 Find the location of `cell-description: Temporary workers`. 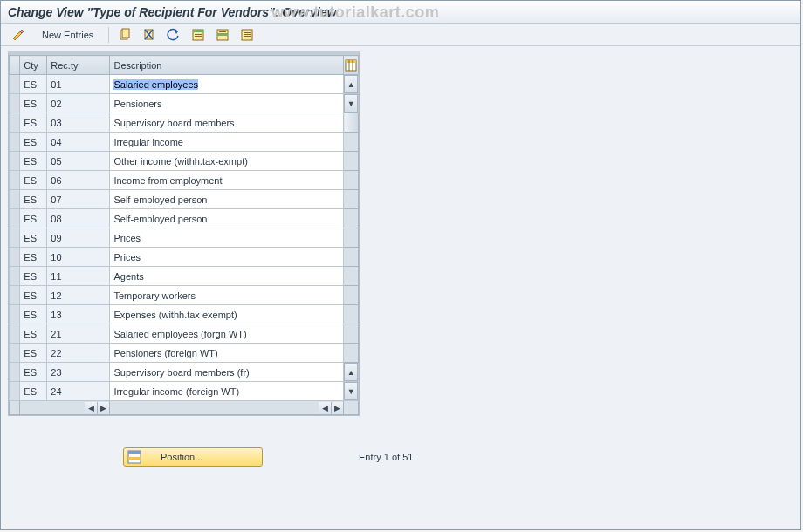

cell-description: Temporary workers is located at coordinates (227, 296).